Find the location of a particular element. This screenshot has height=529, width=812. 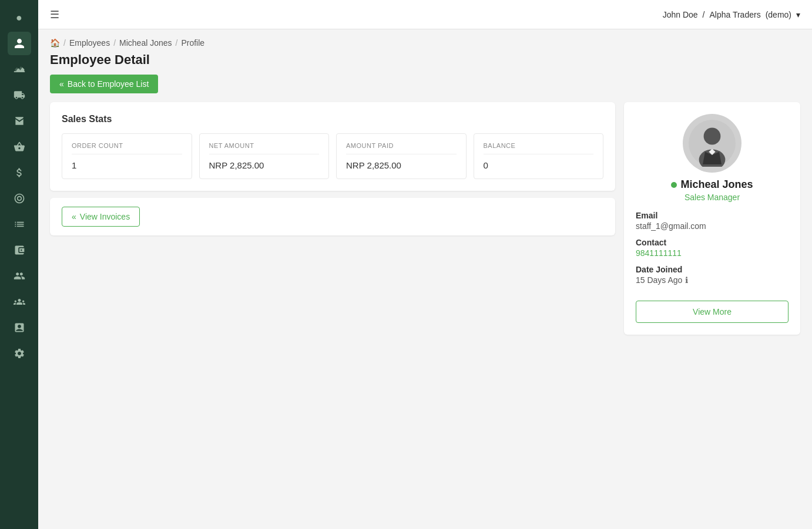

wallet-icon is located at coordinates (19, 250).